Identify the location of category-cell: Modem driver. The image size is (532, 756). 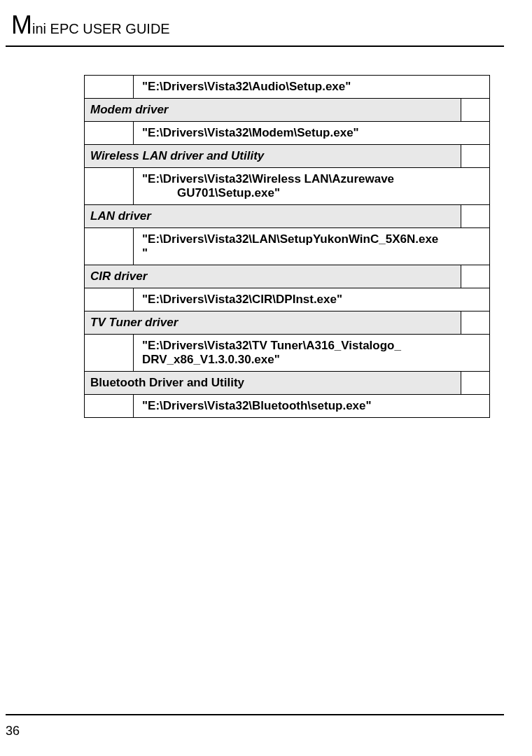
(273, 111).